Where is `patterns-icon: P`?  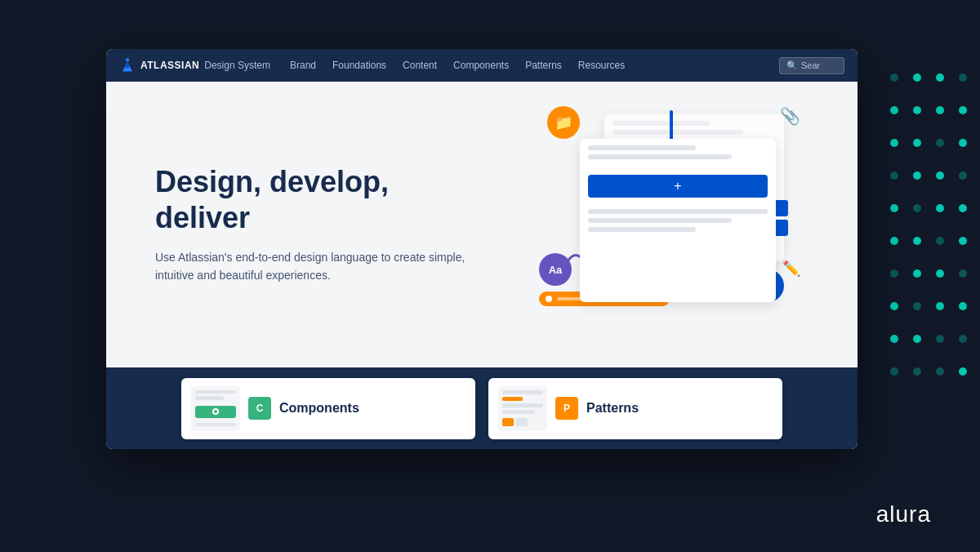
patterns-icon: P is located at coordinates (567, 408).